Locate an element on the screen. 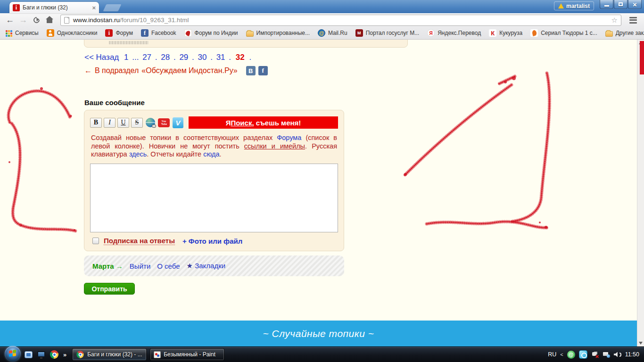 This screenshot has width=644, height=362. close-button: × is located at coordinates (635, 5).